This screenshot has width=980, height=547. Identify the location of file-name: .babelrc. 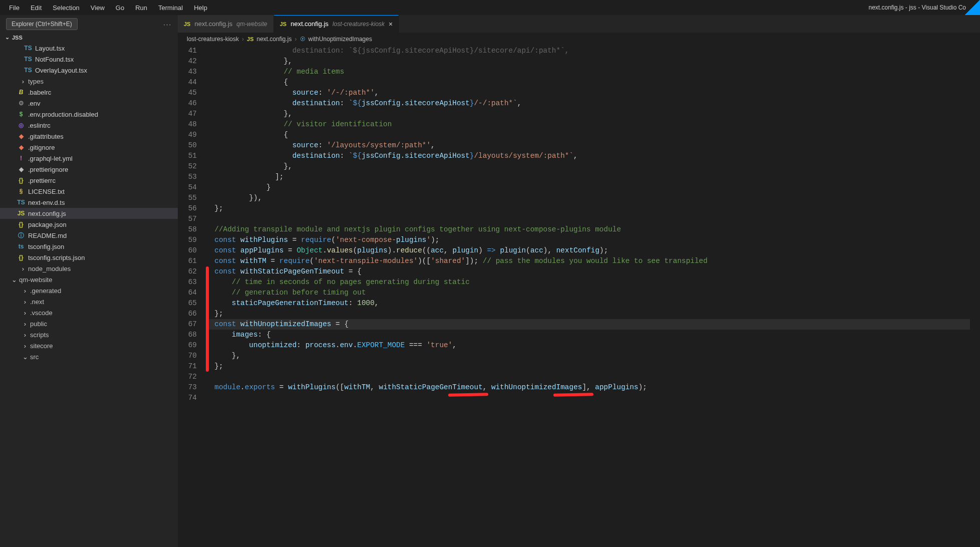
(40, 92).